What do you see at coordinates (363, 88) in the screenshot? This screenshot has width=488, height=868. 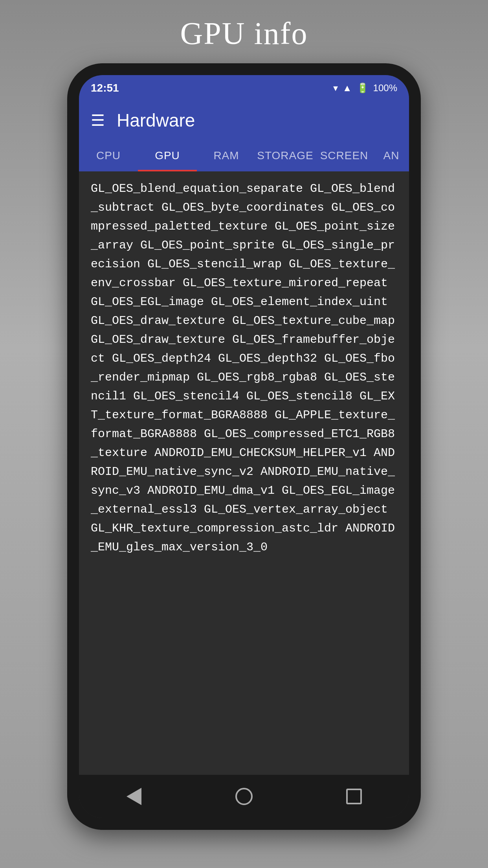 I see `battery-icon: 🔋` at bounding box center [363, 88].